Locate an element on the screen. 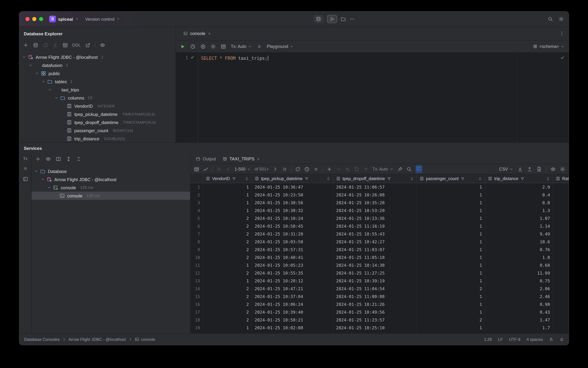 The width and height of the screenshot is (588, 368). cell: 2024-01-25 11:05:18 is located at coordinates (375, 258).